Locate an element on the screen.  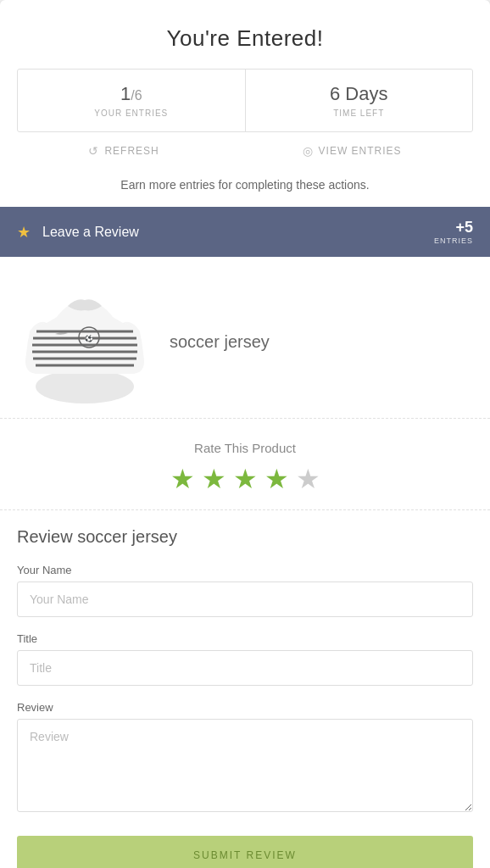
title-label: Title is located at coordinates (245, 639).